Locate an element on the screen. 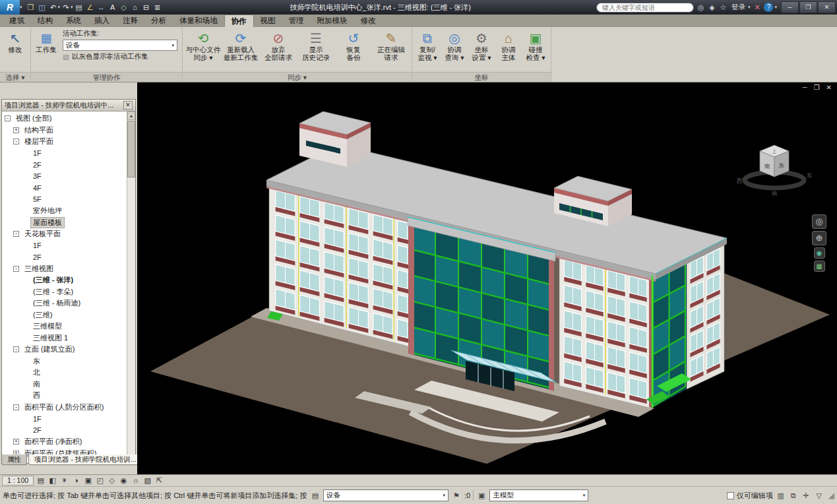 The image size is (837, 504). tree-item-label: 三维模型 is located at coordinates (47, 326).